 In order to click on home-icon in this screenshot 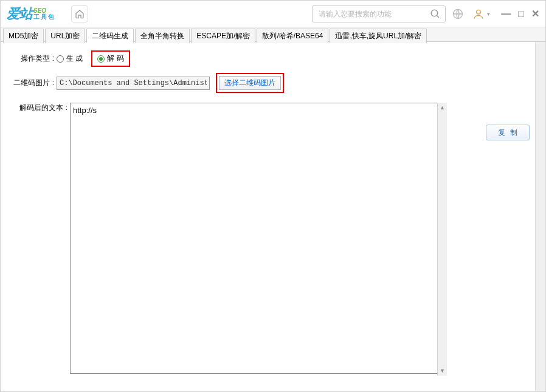, I will do `click(80, 14)`.